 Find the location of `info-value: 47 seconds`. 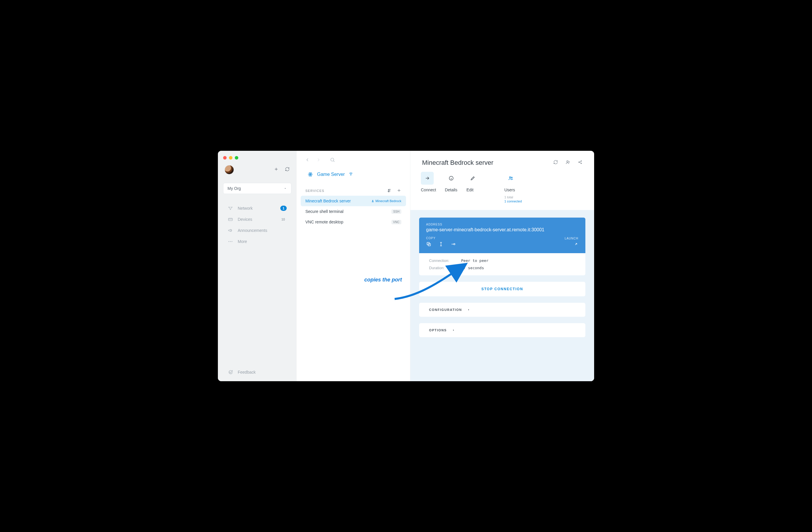

info-value: 47 seconds is located at coordinates (519, 268).